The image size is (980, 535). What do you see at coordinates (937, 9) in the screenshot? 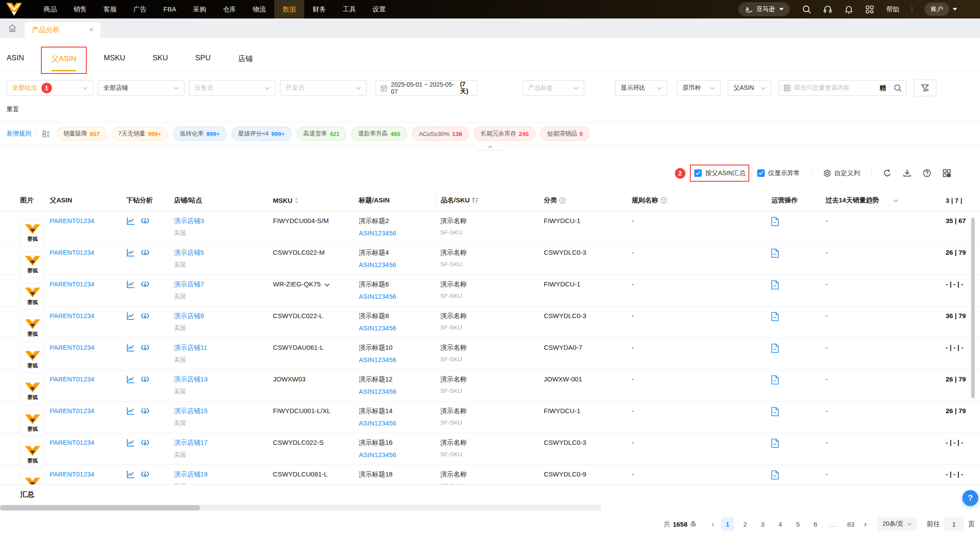
I see `account-button: 账户` at bounding box center [937, 9].